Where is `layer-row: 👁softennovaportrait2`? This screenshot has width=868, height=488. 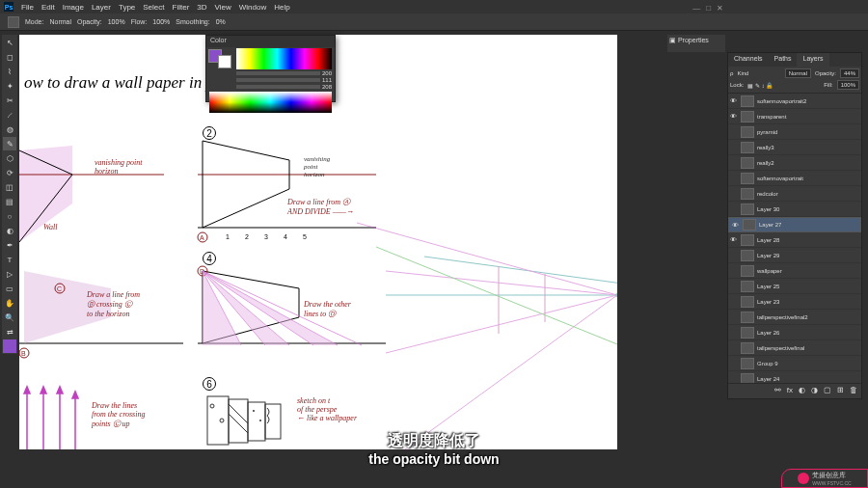
layer-row: 👁softennovaportrait2 is located at coordinates (795, 101).